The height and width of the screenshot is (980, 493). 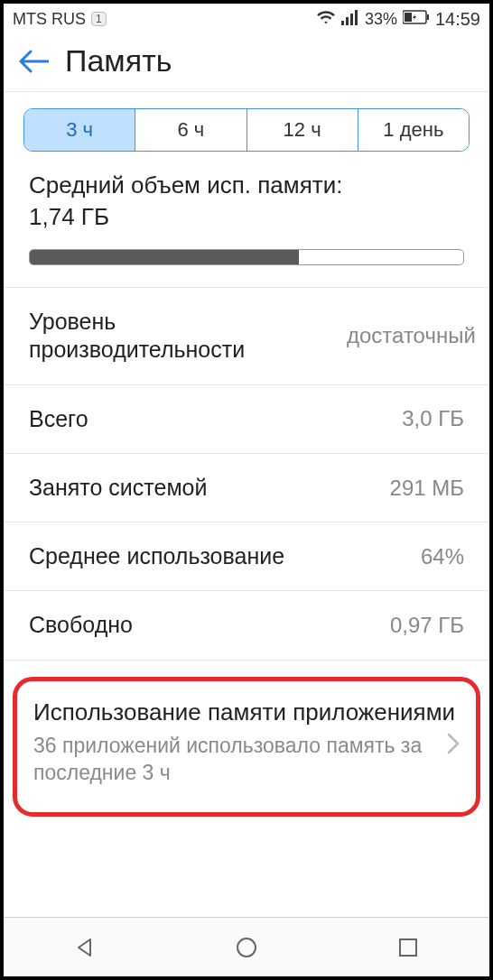 I want to click on row-average: Среднее использование 64%, so click(x=246, y=556).